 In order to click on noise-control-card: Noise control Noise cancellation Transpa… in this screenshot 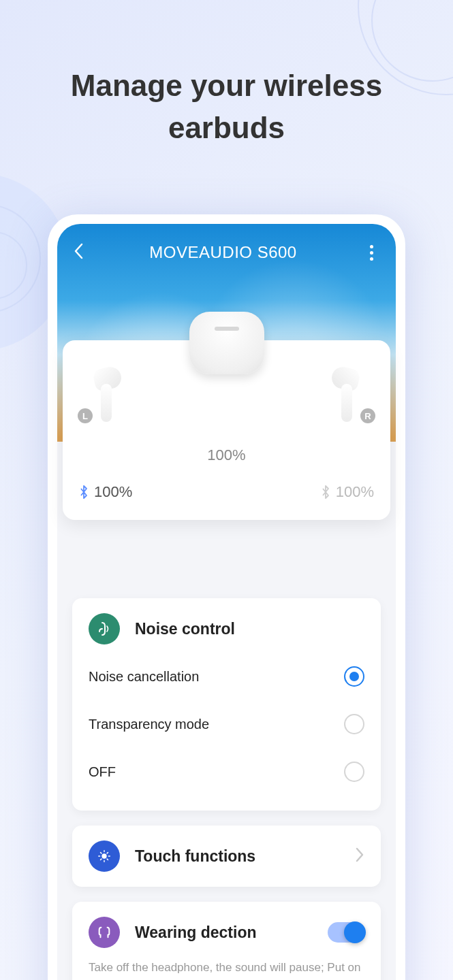, I will do `click(226, 704)`.